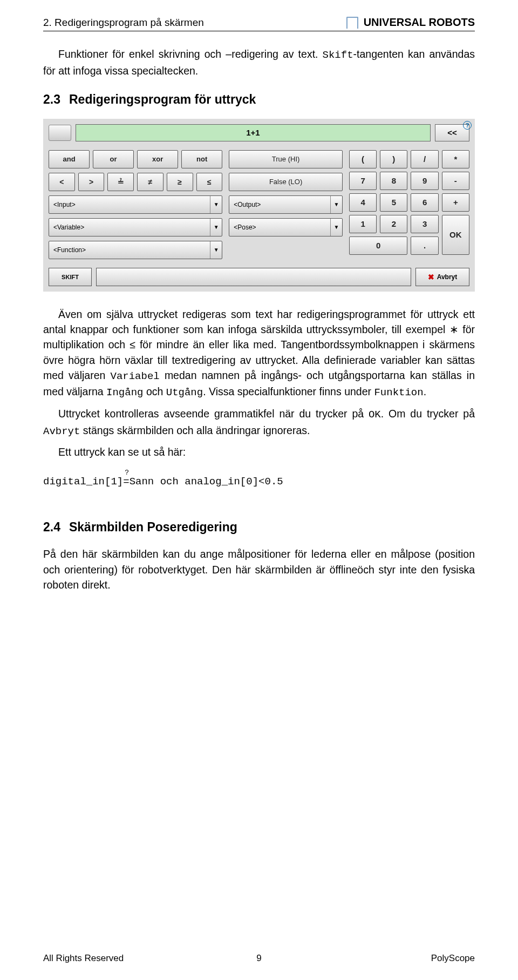 The width and height of the screenshot is (518, 980). What do you see at coordinates (259, 958) in the screenshot?
I see `page-footer: All Rights Reserved 9 PolyScope` at bounding box center [259, 958].